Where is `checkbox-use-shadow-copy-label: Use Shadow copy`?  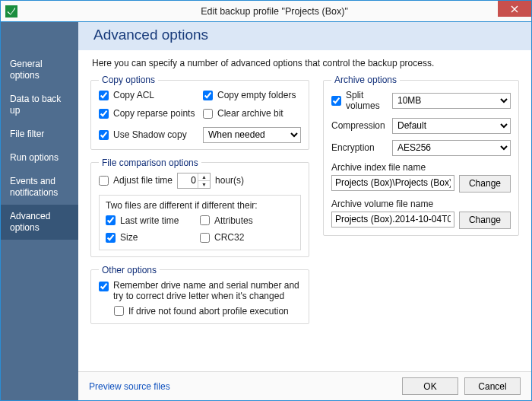
checkbox-use-shadow-copy-label: Use Shadow copy is located at coordinates (150, 135).